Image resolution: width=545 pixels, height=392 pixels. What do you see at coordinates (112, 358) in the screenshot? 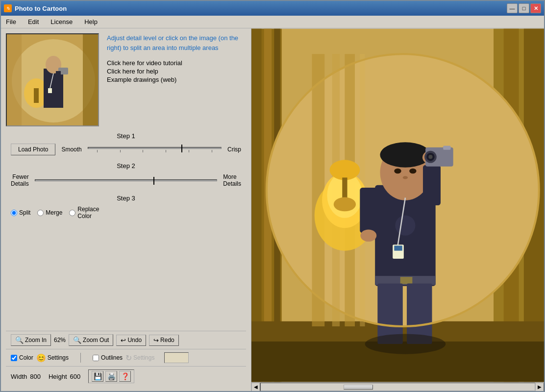
I see `outlines-label: Outlines` at bounding box center [112, 358].